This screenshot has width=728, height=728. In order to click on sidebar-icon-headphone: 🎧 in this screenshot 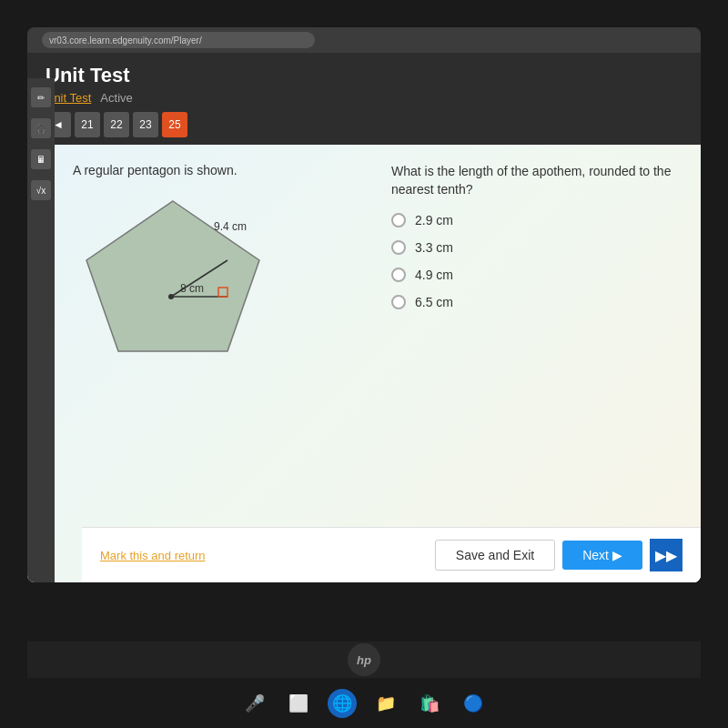, I will do `click(41, 128)`.